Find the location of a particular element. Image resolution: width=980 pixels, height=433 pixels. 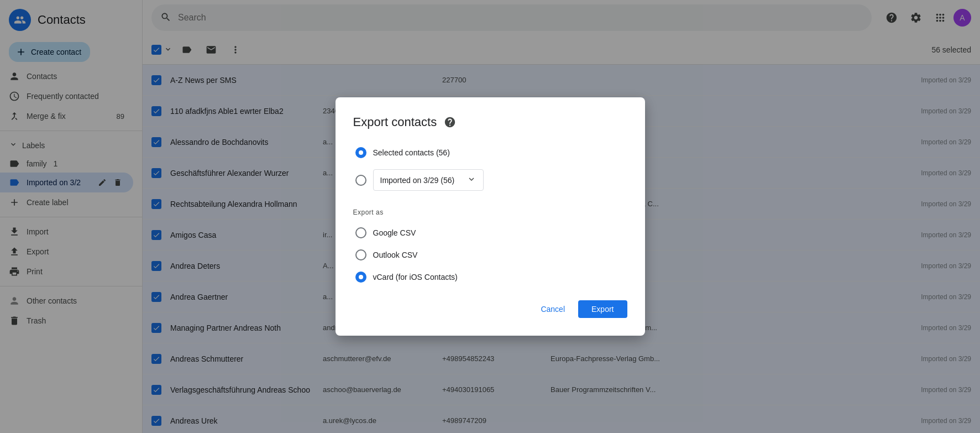

export-as-section: Export as Google CSV Outlook CSV vCard (… is located at coordinates (490, 248).